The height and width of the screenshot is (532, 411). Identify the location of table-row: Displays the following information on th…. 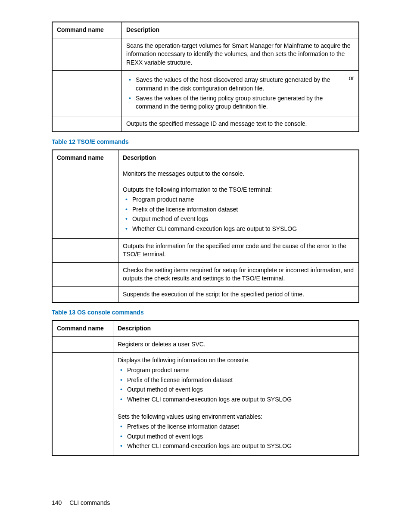
(206, 381).